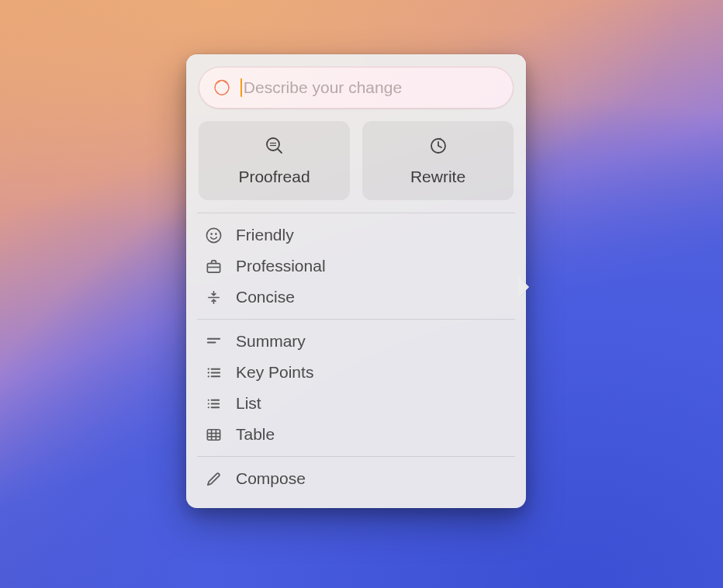 The image size is (723, 588). Describe the element at coordinates (356, 161) in the screenshot. I see `primary-actions: Proofread Rewrite` at that location.